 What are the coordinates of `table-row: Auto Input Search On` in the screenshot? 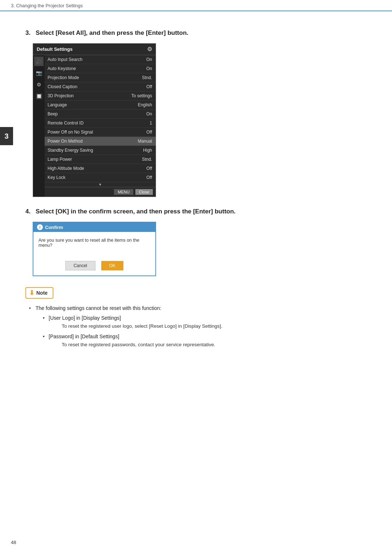 It's located at (100, 60).